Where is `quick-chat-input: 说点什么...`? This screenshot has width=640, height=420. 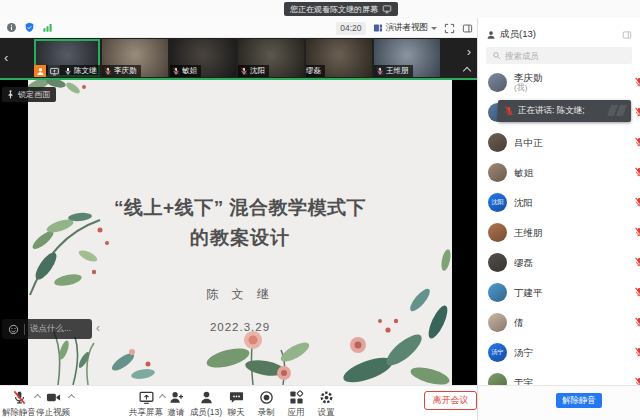
quick-chat-input: 说点什么... is located at coordinates (47, 329).